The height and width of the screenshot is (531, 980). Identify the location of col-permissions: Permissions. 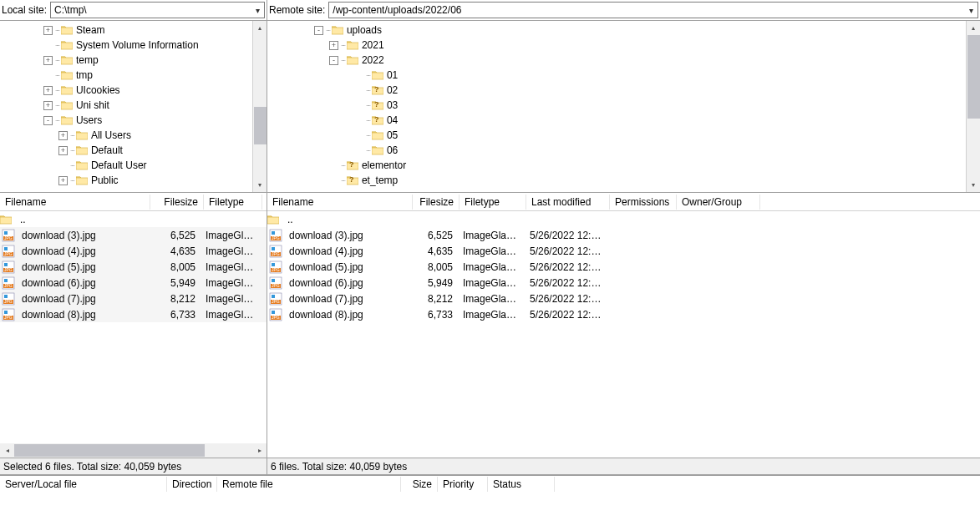
(643, 202).